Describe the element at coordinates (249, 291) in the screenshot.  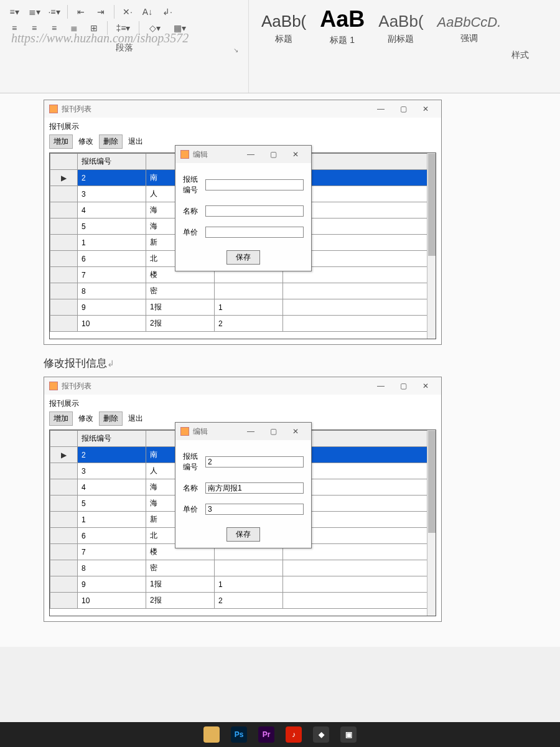
I see `cell-price` at that location.